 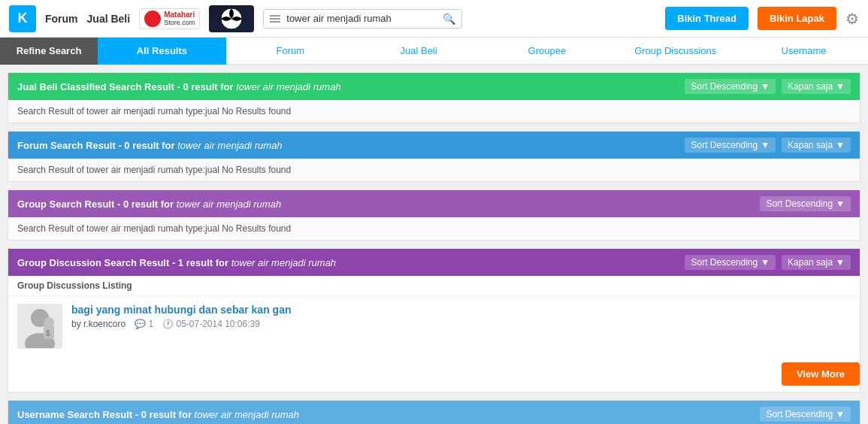 I want to click on tab-forum: Forum, so click(x=290, y=51).